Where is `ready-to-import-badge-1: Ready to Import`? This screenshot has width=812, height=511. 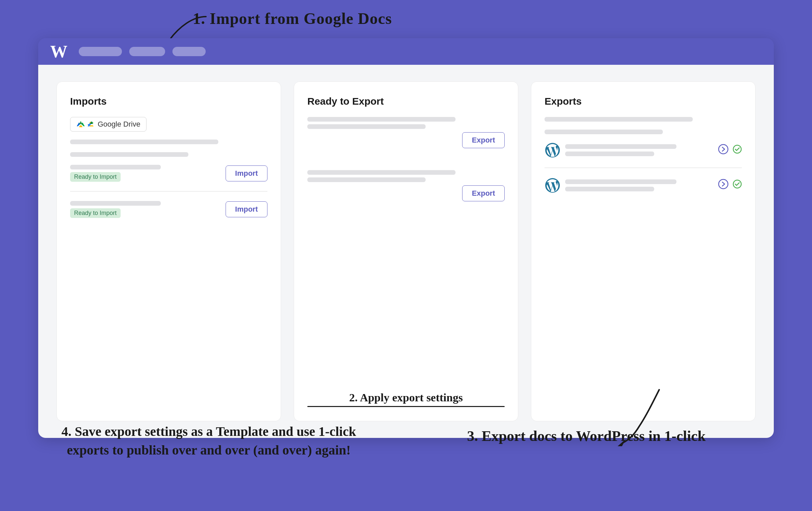
ready-to-import-badge-1: Ready to Import is located at coordinates (95, 177).